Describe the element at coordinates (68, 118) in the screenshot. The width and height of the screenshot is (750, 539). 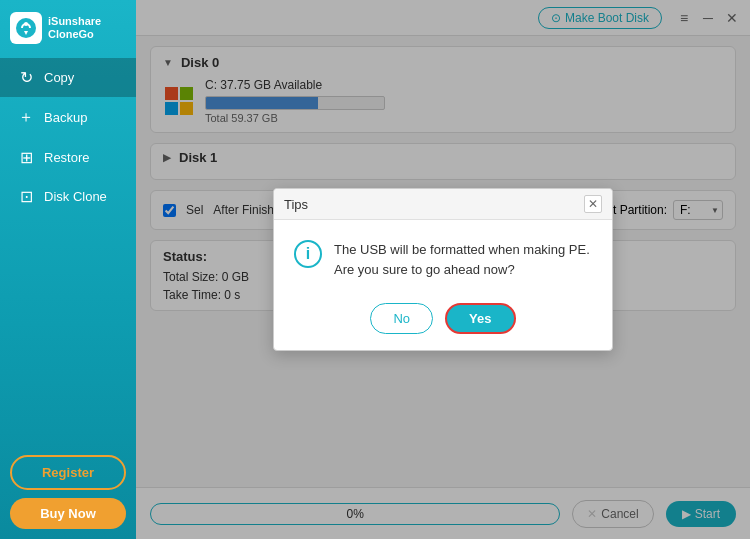
I see `sidebar-item-backup: ＋ Backup` at that location.